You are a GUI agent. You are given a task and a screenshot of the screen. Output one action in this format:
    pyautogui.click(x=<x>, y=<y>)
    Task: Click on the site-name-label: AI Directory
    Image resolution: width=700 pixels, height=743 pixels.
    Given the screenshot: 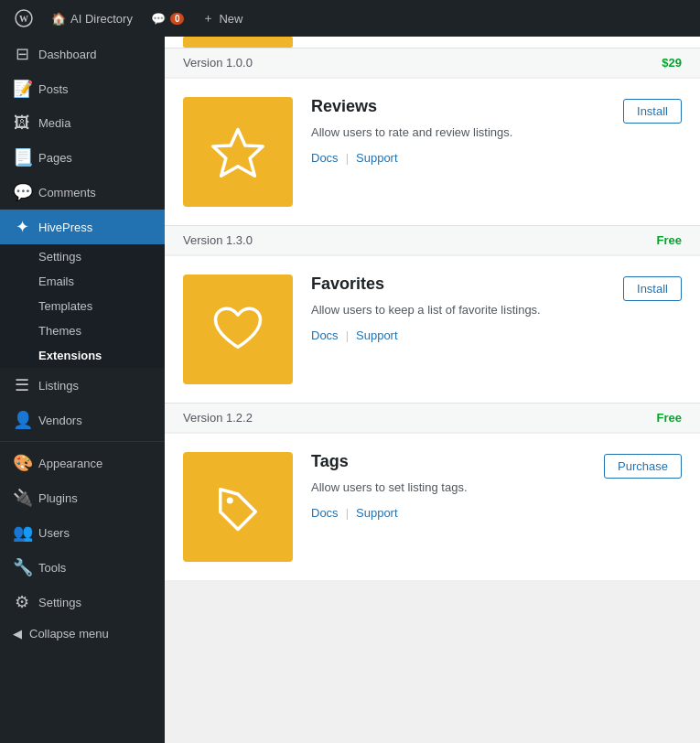 What is the action you would take?
    pyautogui.click(x=102, y=18)
    